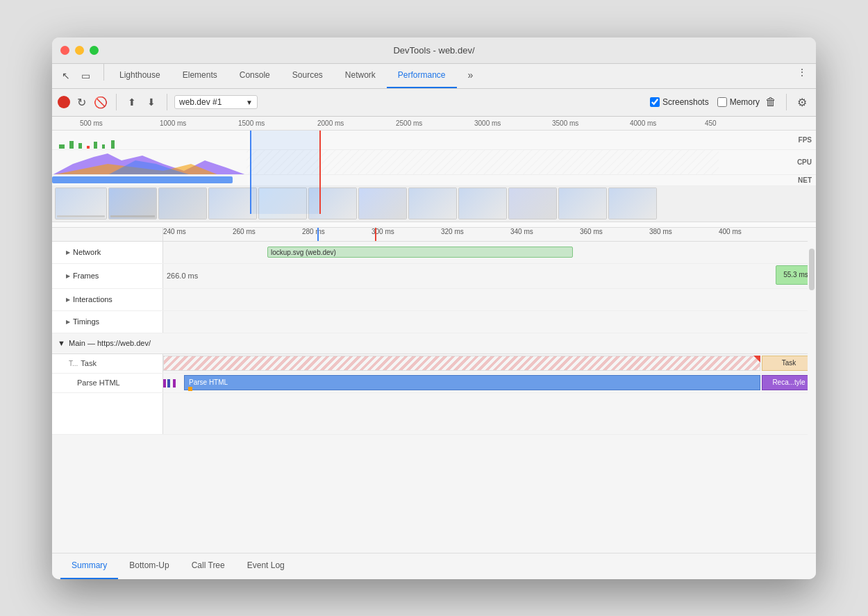 The image size is (868, 616). I want to click on download-icon: ⬇, so click(151, 102).